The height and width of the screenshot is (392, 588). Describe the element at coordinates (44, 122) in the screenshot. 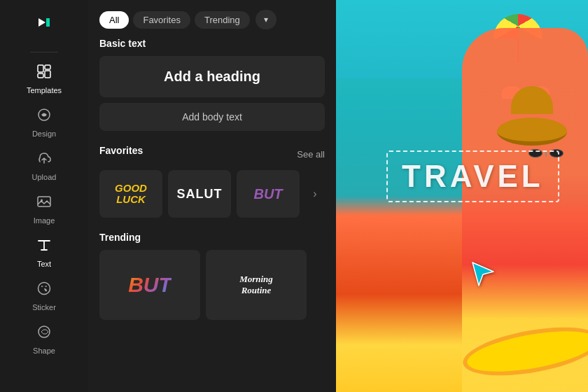

I see `sidebar-item-design: Design` at that location.